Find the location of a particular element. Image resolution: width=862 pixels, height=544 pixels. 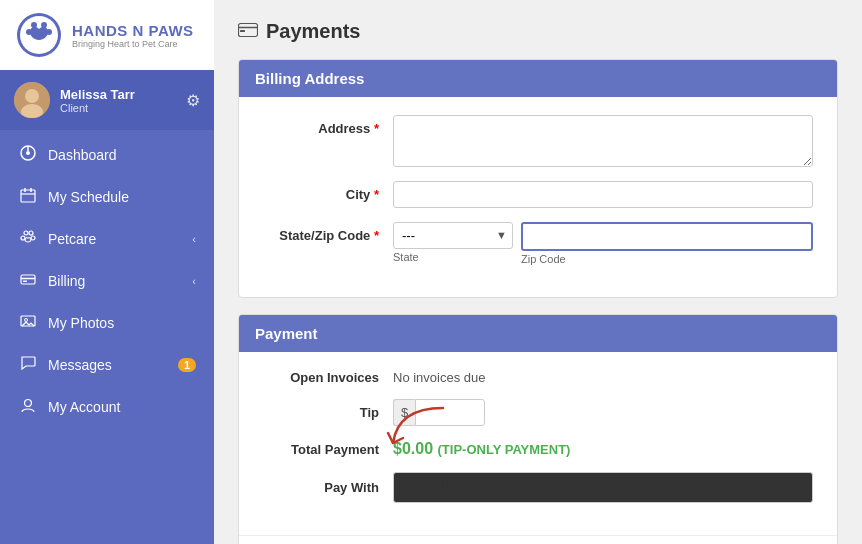

billing-arrow: ‹ is located at coordinates (194, 281).